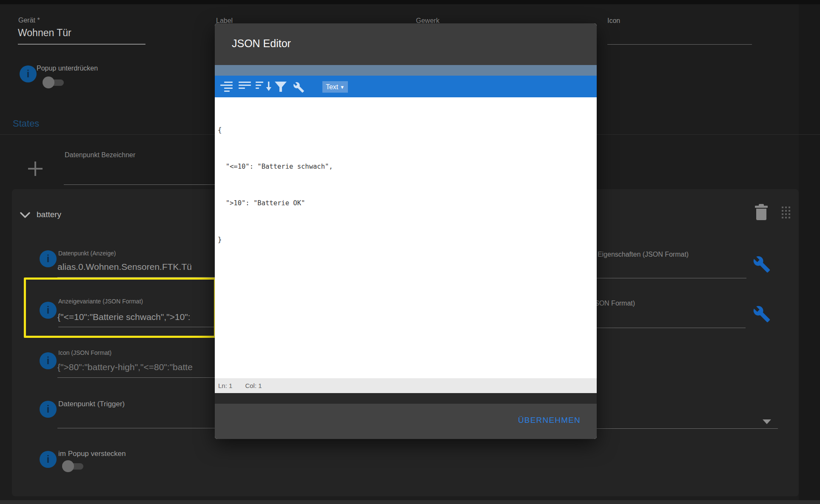  I want to click on apply-button: ÜBERNEHMEN, so click(550, 420).